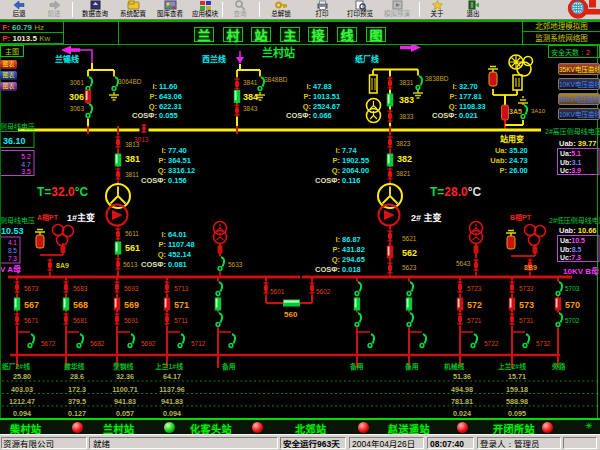 Image resolution: width=600 pixels, height=450 pixels. Describe the element at coordinates (352, 270) in the screenshot. I see `svg-text: 0.018` at that location.